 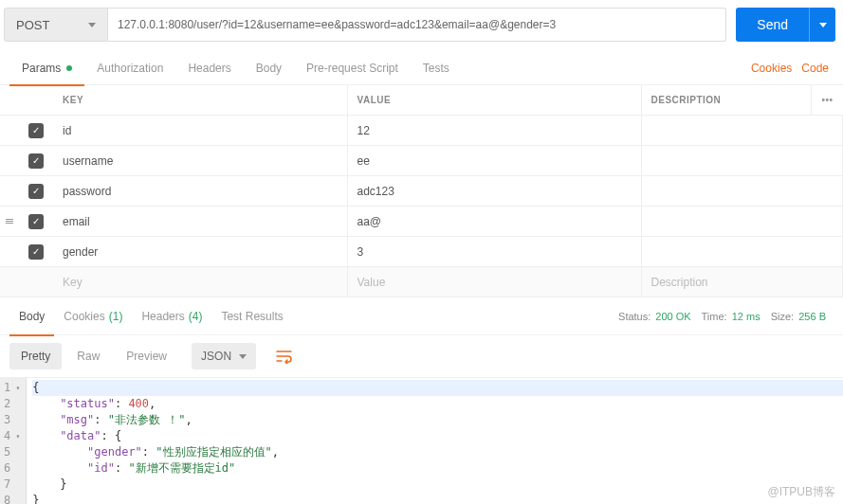 I want to click on response-meta: Status: 200 OK Time: 12 ms Size: 256 B, so click(x=726, y=316).